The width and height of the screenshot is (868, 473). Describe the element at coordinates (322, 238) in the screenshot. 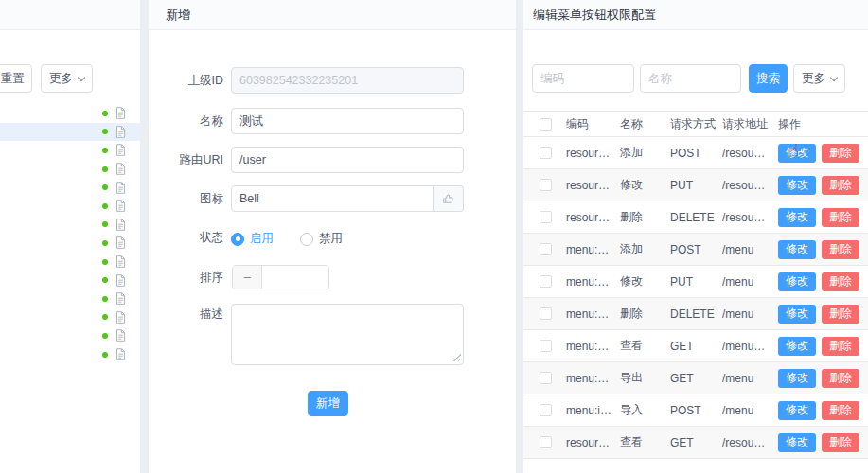

I see `status-radio-disabled: 禁用` at that location.